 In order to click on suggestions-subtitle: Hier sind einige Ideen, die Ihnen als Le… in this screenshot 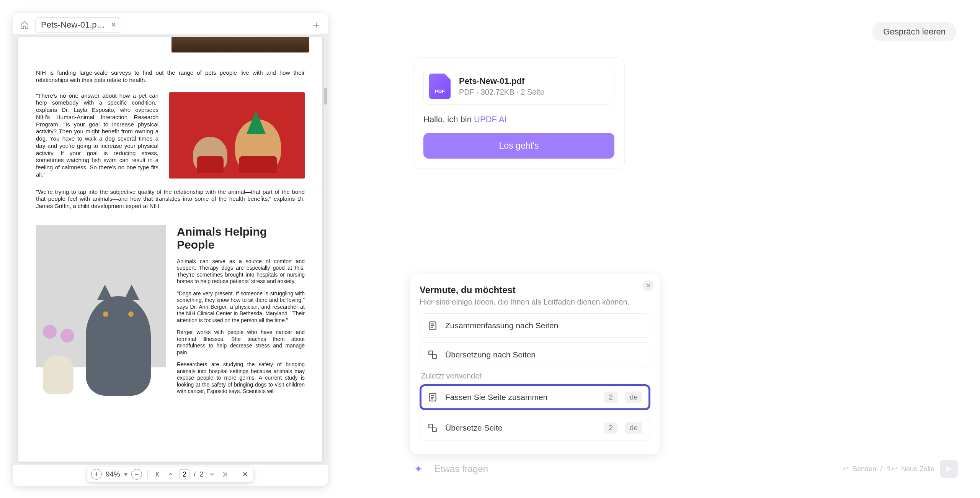, I will do `click(535, 302)`.